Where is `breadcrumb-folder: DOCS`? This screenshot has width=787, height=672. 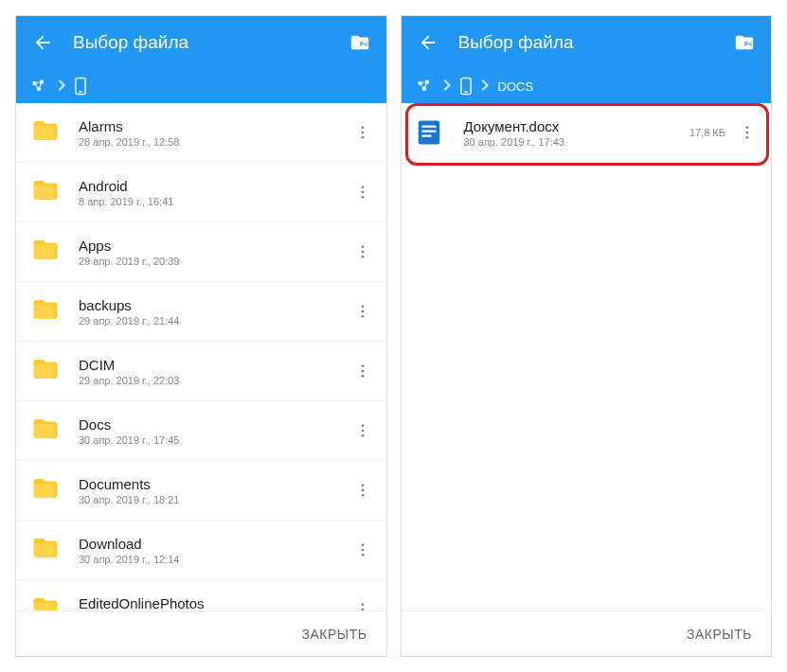 breadcrumb-folder: DOCS is located at coordinates (516, 87).